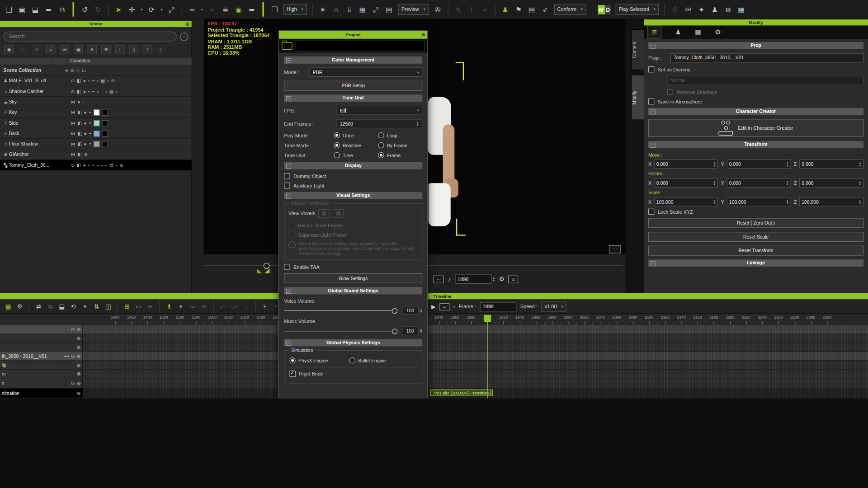  What do you see at coordinates (379, 124) in the screenshot?
I see `end-frames-field: 12500▲▼` at bounding box center [379, 124].